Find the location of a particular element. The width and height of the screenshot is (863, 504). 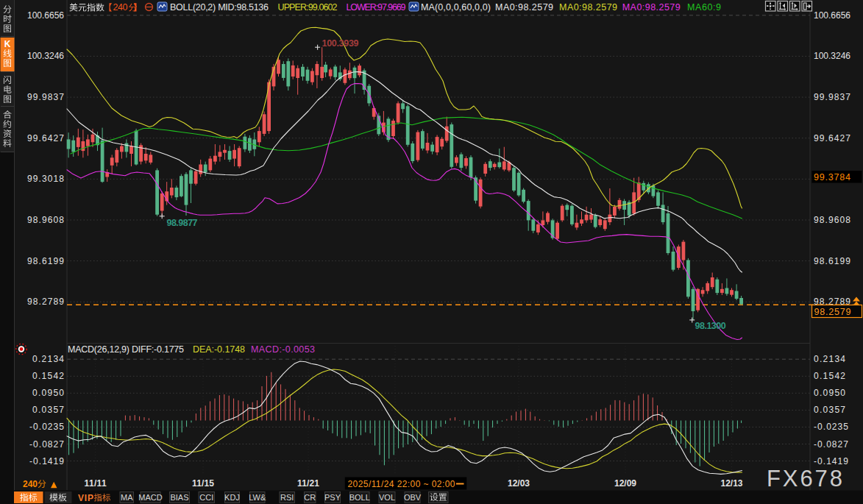

svg-text: 98.1300 is located at coordinates (711, 326).